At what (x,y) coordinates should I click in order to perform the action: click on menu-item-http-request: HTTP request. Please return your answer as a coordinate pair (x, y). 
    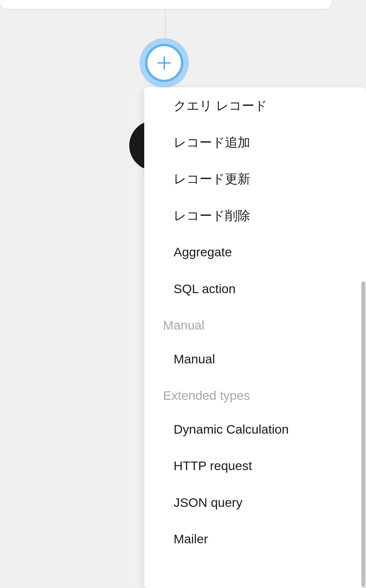
    Looking at the image, I should click on (255, 466).